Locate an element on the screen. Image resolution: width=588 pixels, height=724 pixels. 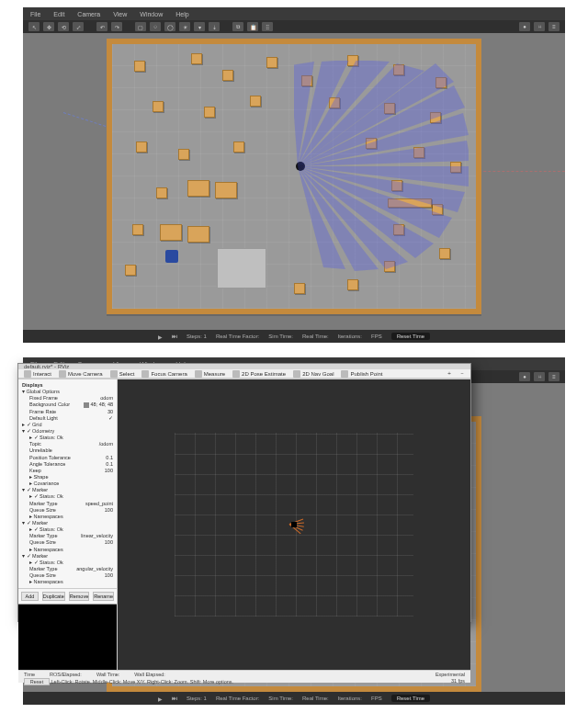
realtime-label: Real Time: is located at coordinates (316, 698).